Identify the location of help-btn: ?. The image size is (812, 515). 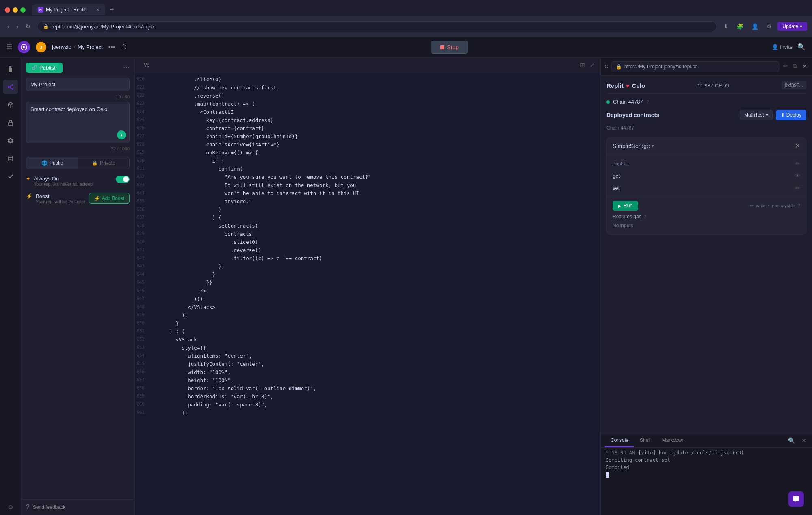
(28, 507).